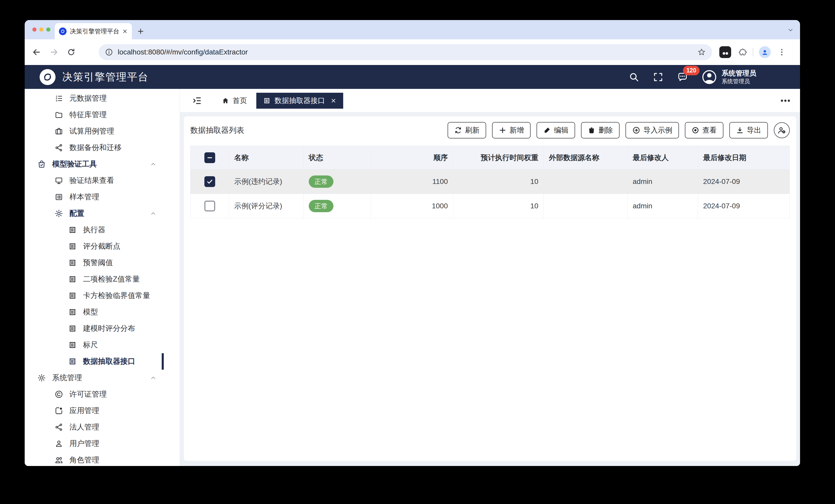  Describe the element at coordinates (467, 130) in the screenshot. I see `refresh-button: 刷新` at that location.